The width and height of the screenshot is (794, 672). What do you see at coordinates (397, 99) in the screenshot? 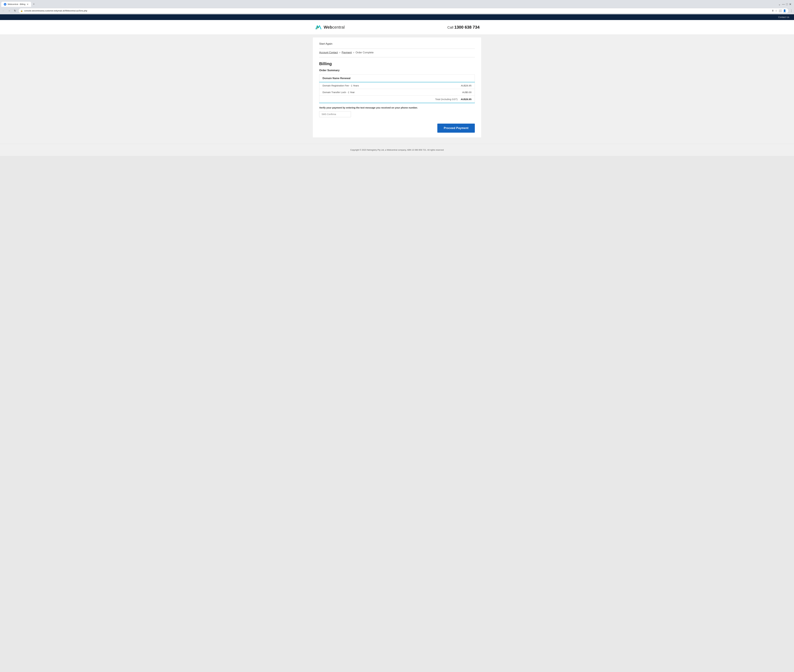
I see `order-total-row: Total (Including GST) AU$26.95` at bounding box center [397, 99].